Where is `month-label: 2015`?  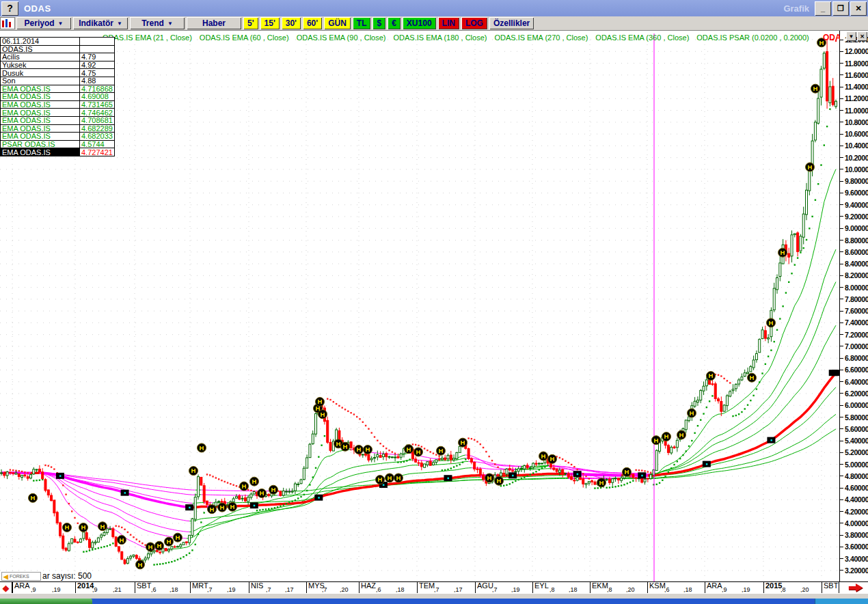 month-label: 2015 is located at coordinates (774, 586).